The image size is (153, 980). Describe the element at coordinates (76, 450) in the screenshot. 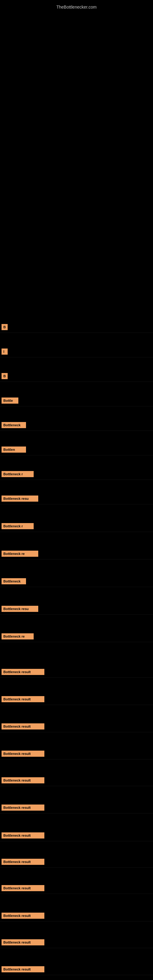

I see `bottleneck-item: Bottlen` at that location.